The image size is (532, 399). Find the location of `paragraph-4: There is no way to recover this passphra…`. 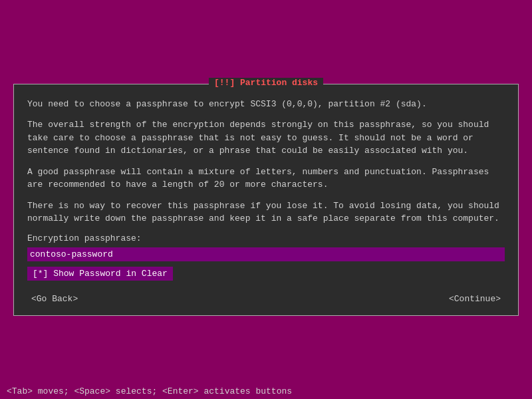

paragraph-4: There is no way to recover this passphra… is located at coordinates (266, 213).